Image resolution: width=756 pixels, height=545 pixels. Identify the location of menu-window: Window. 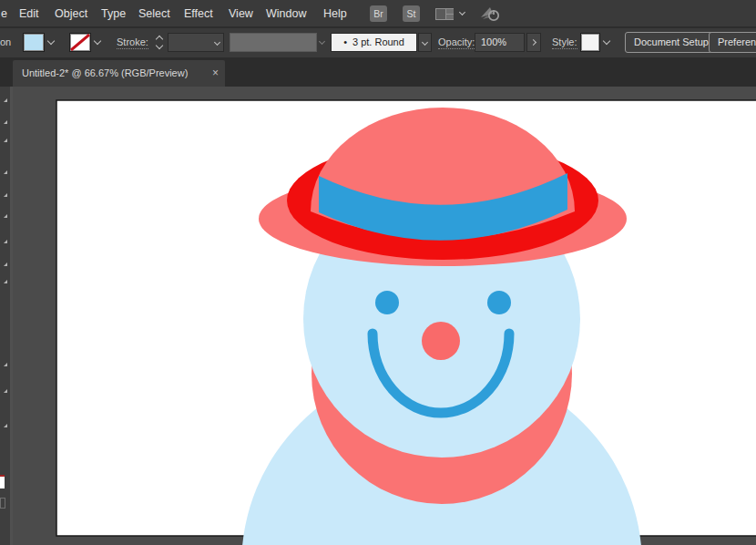
(286, 14).